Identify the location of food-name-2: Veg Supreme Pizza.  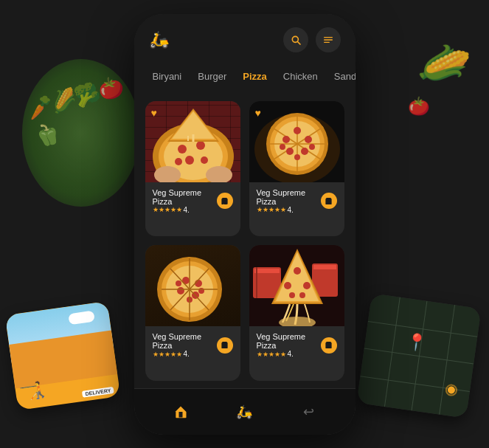
(183, 341).